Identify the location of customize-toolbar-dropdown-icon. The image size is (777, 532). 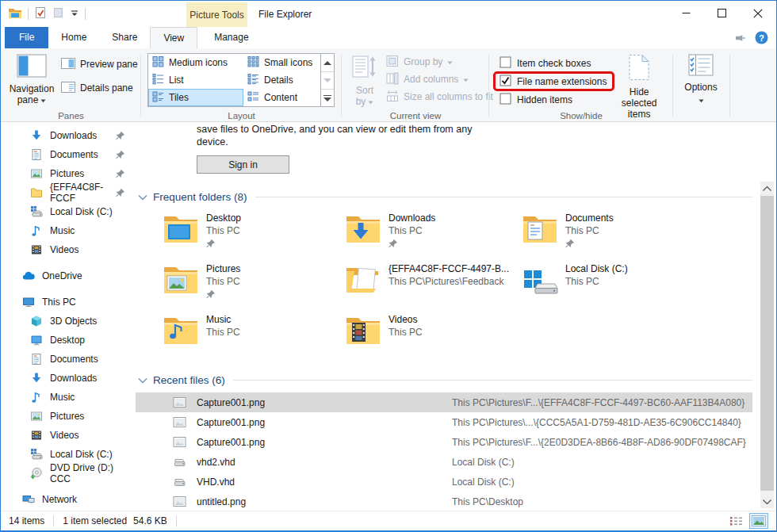
(75, 14).